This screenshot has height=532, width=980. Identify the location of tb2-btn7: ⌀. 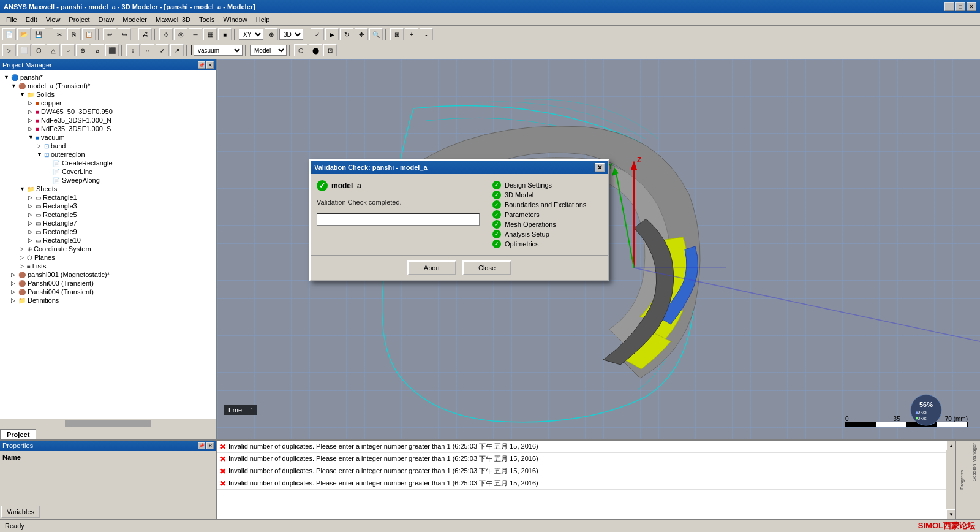
(97, 50).